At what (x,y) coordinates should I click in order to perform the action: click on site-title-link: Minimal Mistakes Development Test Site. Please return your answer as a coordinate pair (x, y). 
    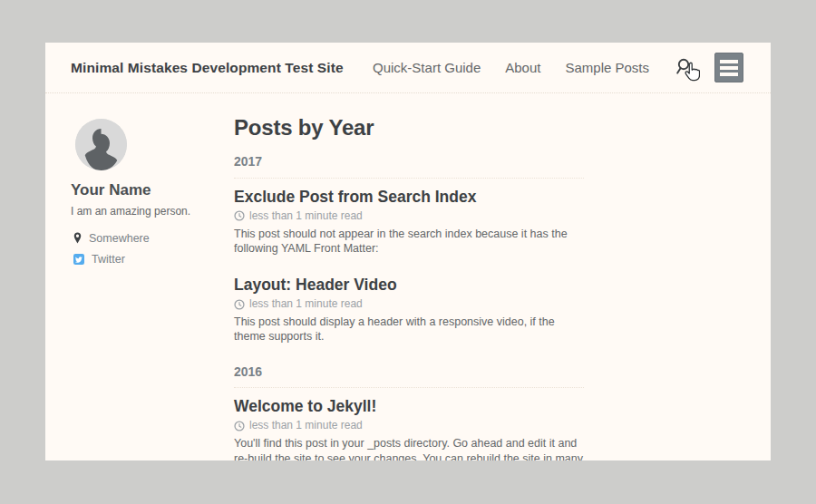
    Looking at the image, I should click on (207, 68).